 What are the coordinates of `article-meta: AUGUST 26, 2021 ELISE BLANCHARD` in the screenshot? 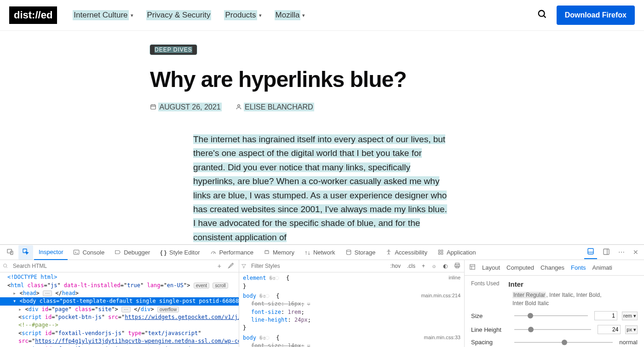 It's located at (323, 107).